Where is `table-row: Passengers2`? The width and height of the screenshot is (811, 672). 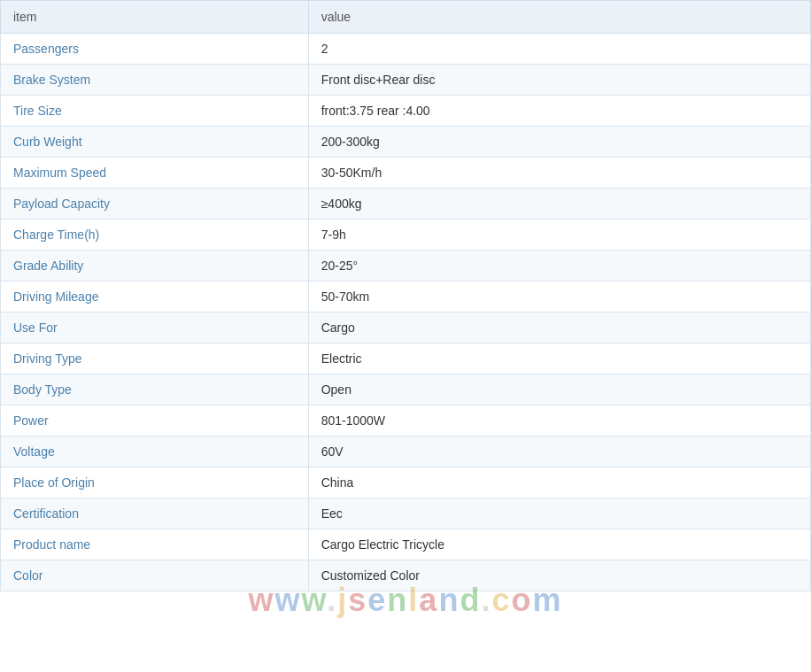
table-row: Passengers2 is located at coordinates (406, 50).